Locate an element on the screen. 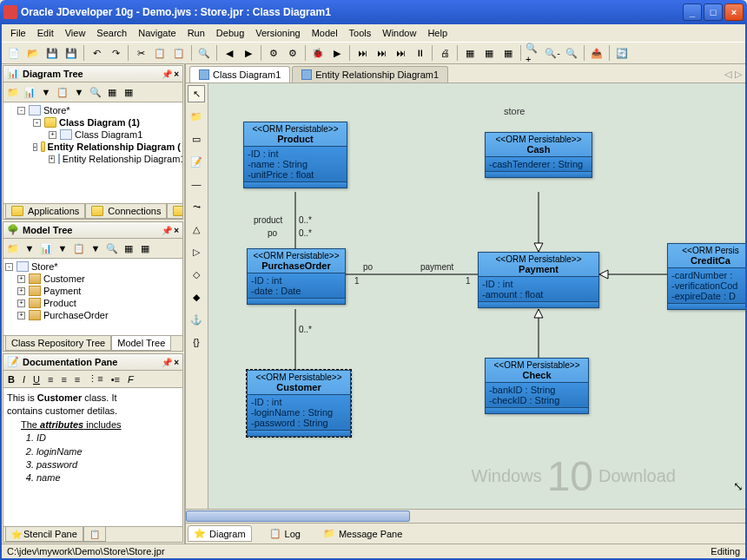  mtb-9: ▦ is located at coordinates (145, 248).